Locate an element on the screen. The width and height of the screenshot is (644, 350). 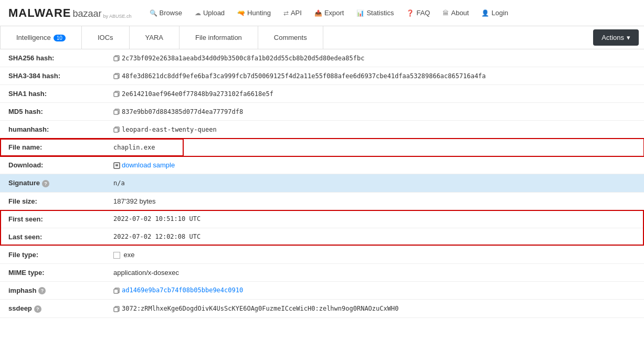
tab-yara: YARA is located at coordinates (154, 38).